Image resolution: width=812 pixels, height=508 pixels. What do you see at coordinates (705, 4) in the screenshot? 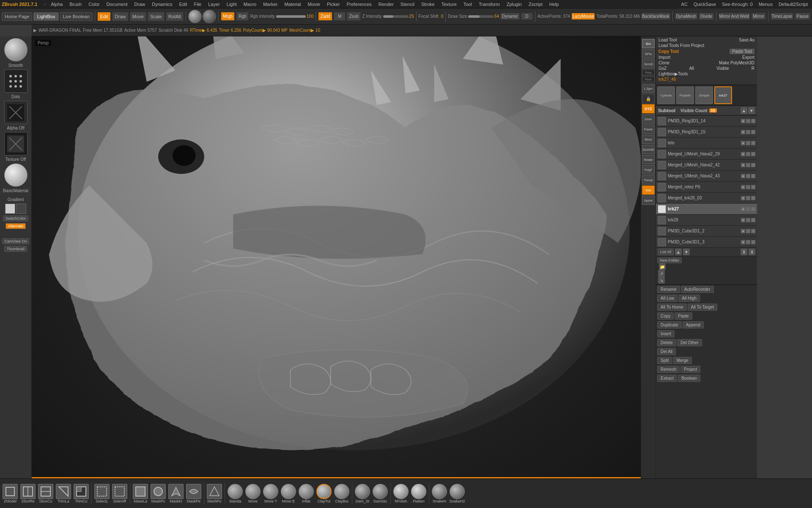
I see `menu-quicksave: QuickSave` at bounding box center [705, 4].